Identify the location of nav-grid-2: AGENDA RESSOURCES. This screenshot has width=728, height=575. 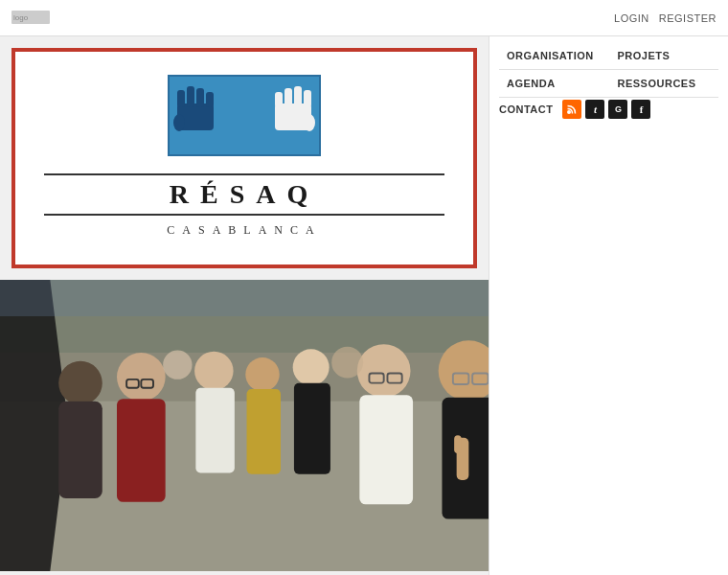
(609, 83).